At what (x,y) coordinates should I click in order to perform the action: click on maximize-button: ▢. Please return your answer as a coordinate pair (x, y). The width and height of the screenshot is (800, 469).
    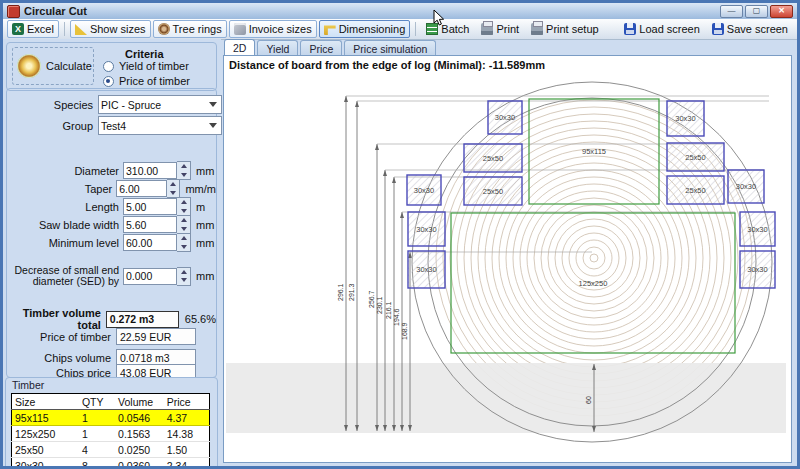
    Looking at the image, I should click on (756, 12).